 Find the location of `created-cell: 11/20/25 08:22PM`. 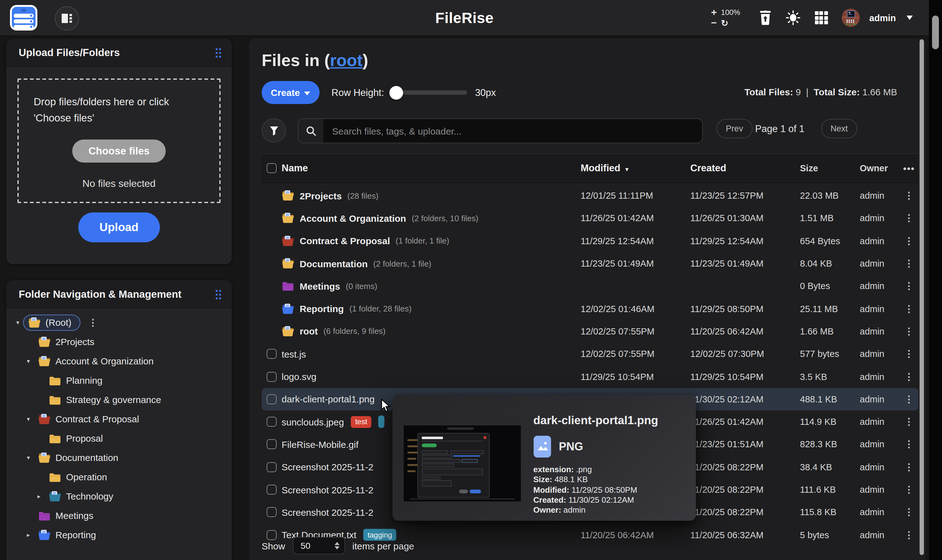

created-cell: 11/20/25 08:22PM is located at coordinates (743, 512).